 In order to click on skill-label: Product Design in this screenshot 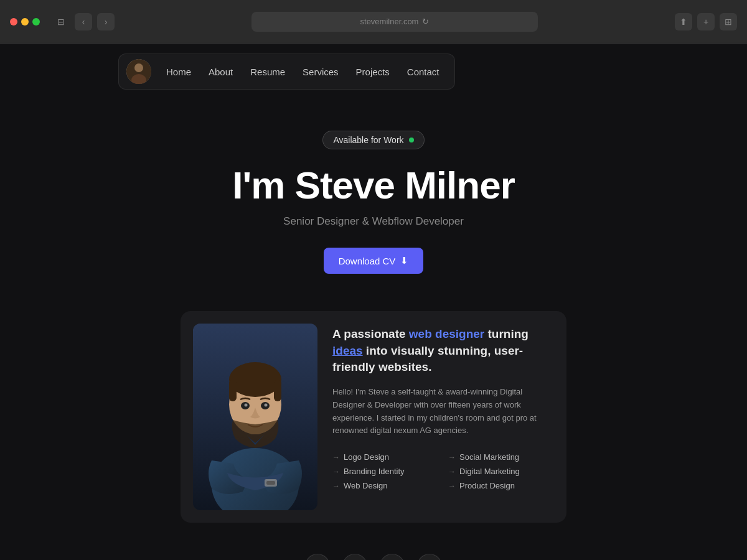, I will do `click(487, 485)`.